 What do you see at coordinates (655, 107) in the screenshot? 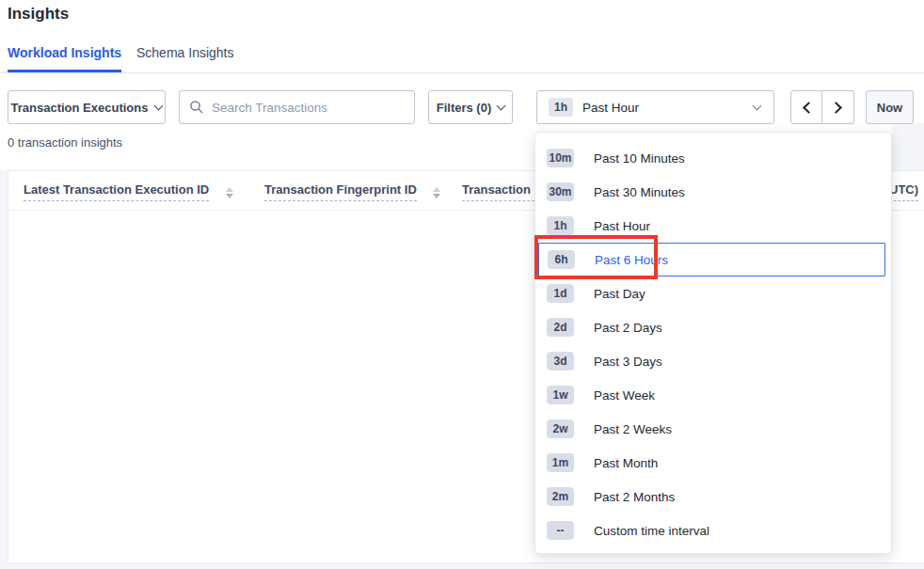
I see `time-range-select: 1h Past Hour` at bounding box center [655, 107].